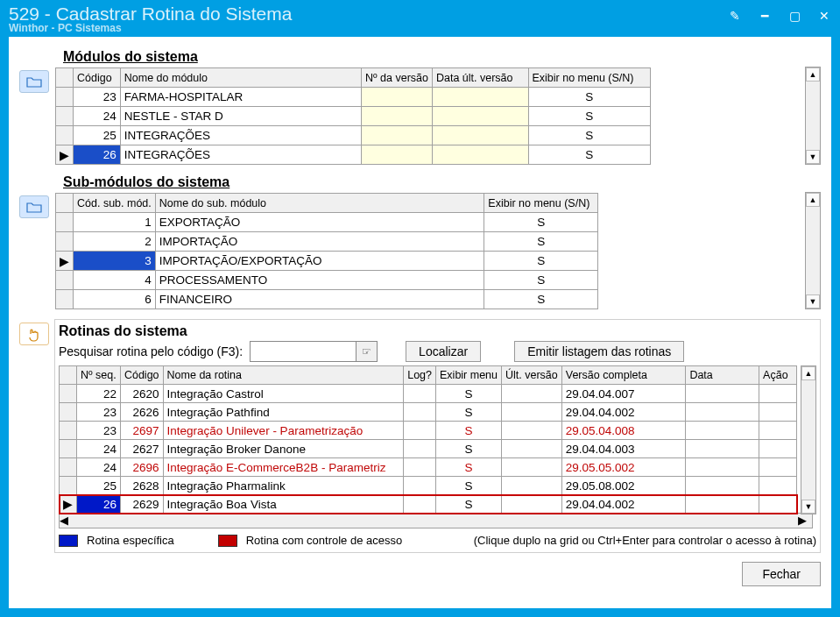 Image resolution: width=840 pixels, height=617 pixels. I want to click on legend-swatch-red, so click(228, 541).